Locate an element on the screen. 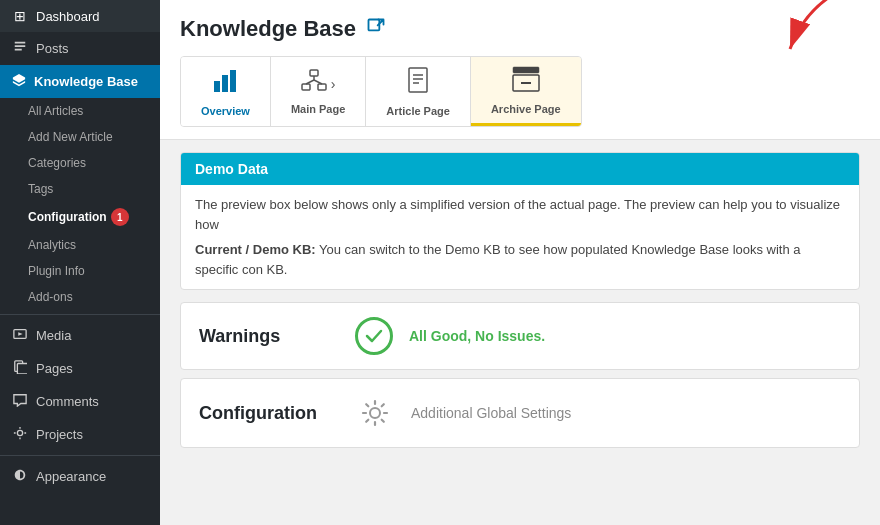 This screenshot has width=880, height=525. demo-data-current: Current / Demo KB: You can switch to the… is located at coordinates (520, 260).